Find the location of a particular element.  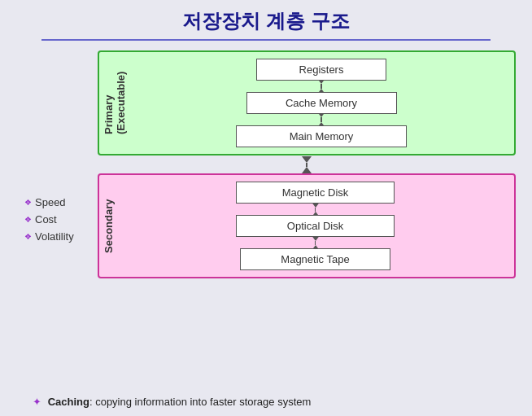

caching-rest: : copying information into faster storag… is located at coordinates (200, 402).